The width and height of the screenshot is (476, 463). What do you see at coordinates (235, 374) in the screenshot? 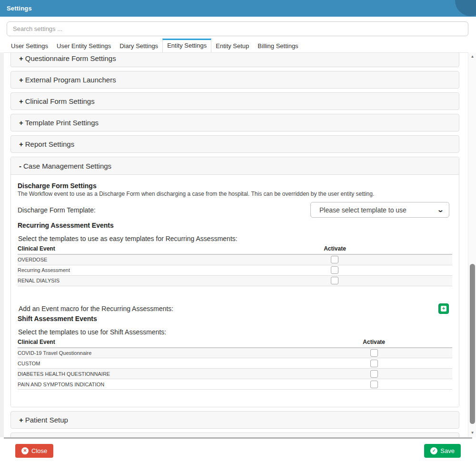
I see `table-row: DIABETES HEALTH QUESTIONNAIRE` at bounding box center [235, 374].